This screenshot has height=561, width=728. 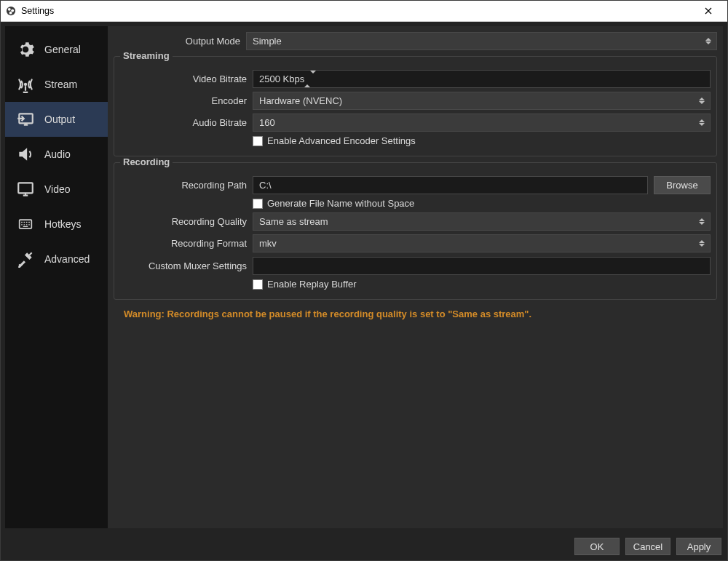 What do you see at coordinates (63, 49) in the screenshot?
I see `sidebar-item-label: General` at bounding box center [63, 49].